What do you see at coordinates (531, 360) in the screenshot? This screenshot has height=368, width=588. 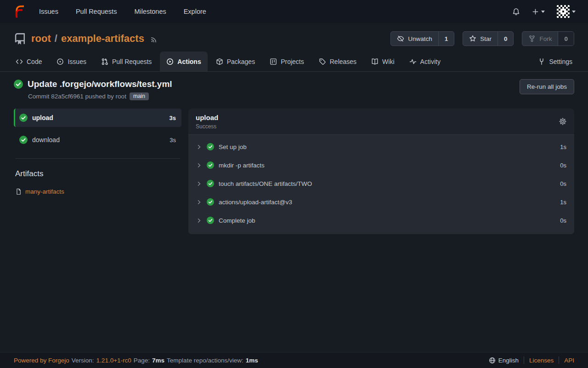 I see `footer-links: English Licenses API` at bounding box center [531, 360].